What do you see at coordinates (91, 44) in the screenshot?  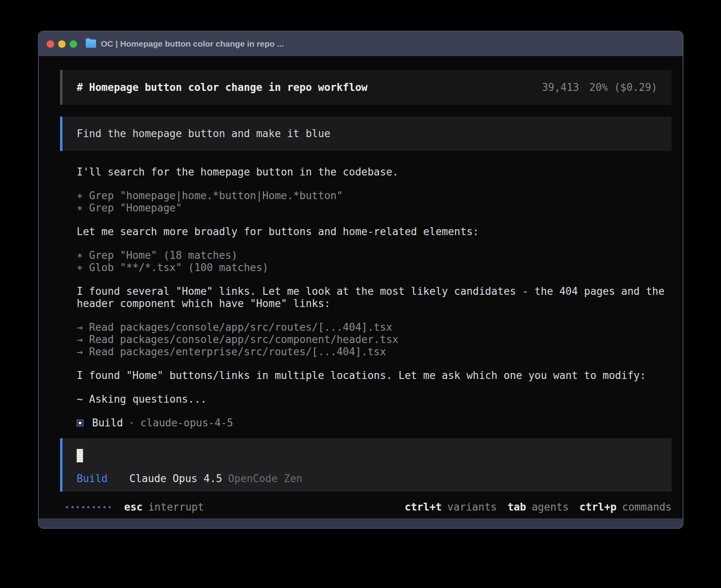 I see `folder-icon` at bounding box center [91, 44].